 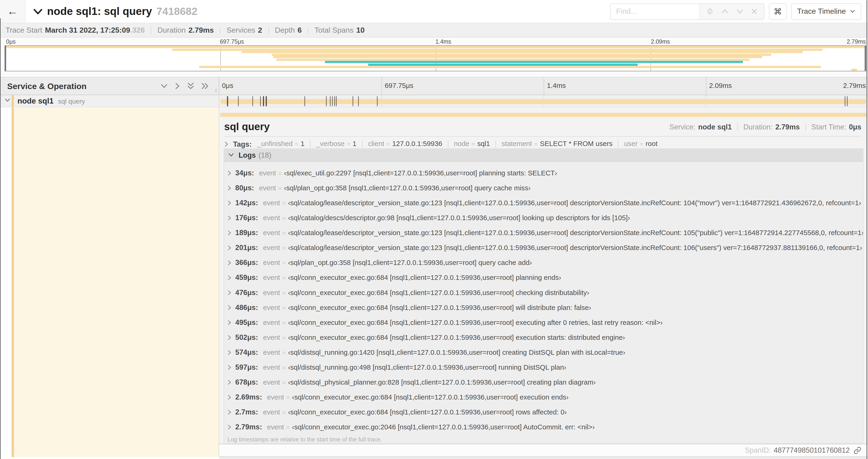 What do you see at coordinates (867, 230) in the screenshot?
I see `scrollbar` at bounding box center [867, 230].